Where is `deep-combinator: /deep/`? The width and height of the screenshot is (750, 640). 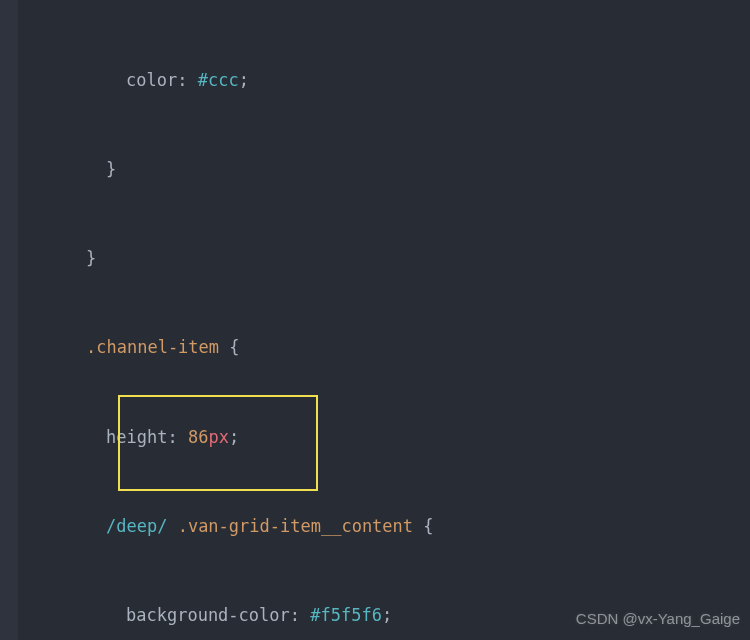 deep-combinator: /deep/ is located at coordinates (136, 526).